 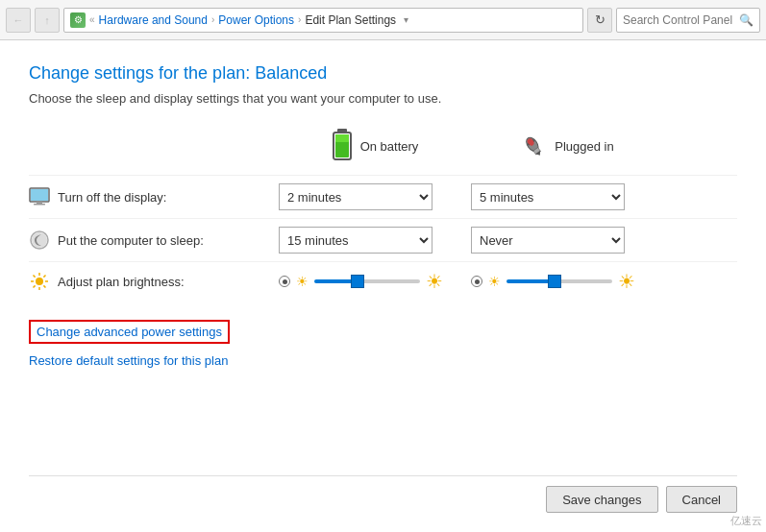 What do you see at coordinates (477, 281) in the screenshot?
I see `brightness-plugged-radio` at bounding box center [477, 281].